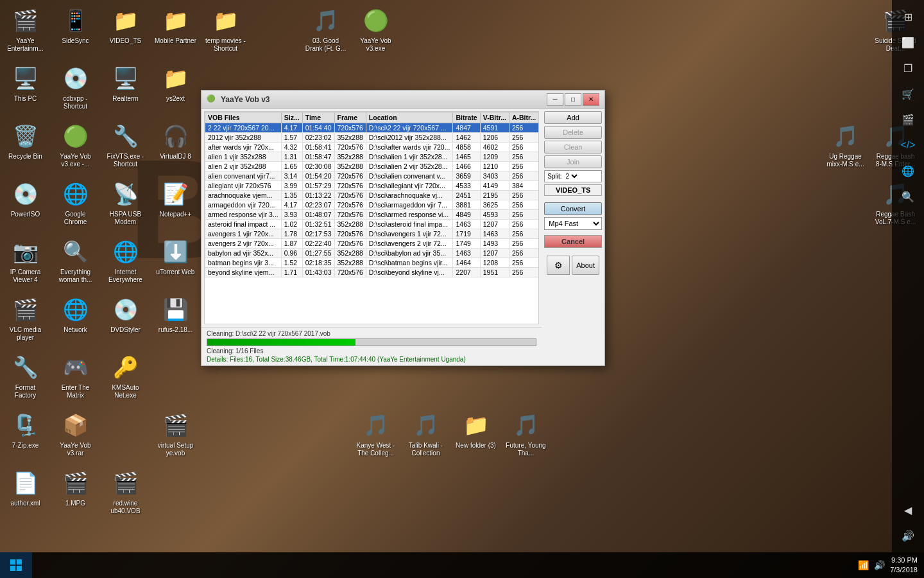 The image size is (924, 578). I want to click on window-titlebar: 🟢 YaaYe Vob v3 ─ □ ✕, so click(403, 100).